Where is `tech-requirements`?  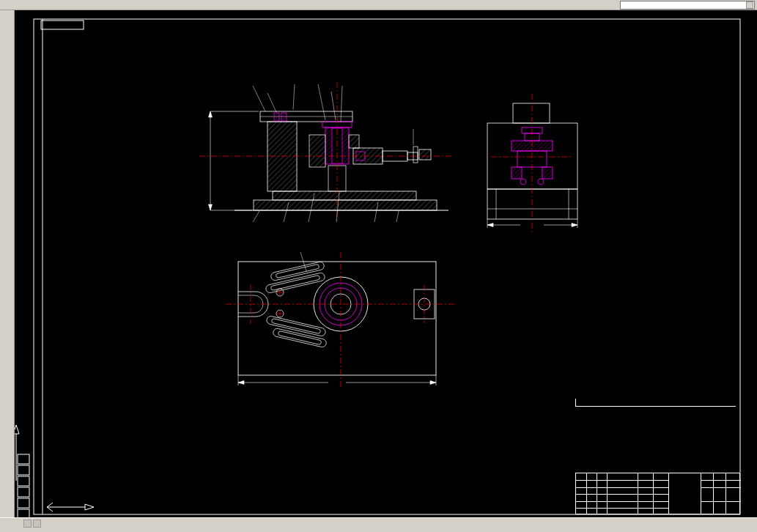 tech-requirements is located at coordinates (236, 404).